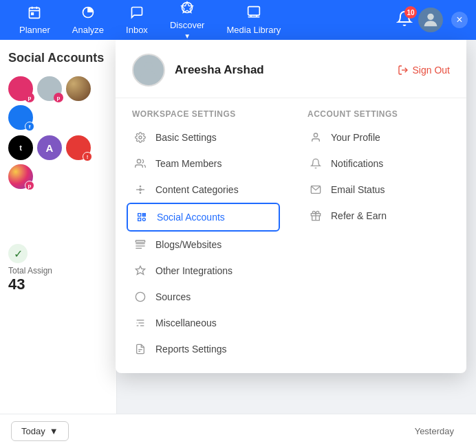 The width and height of the screenshot is (476, 448). Describe the element at coordinates (140, 137) in the screenshot. I see `gear-icon` at that location.